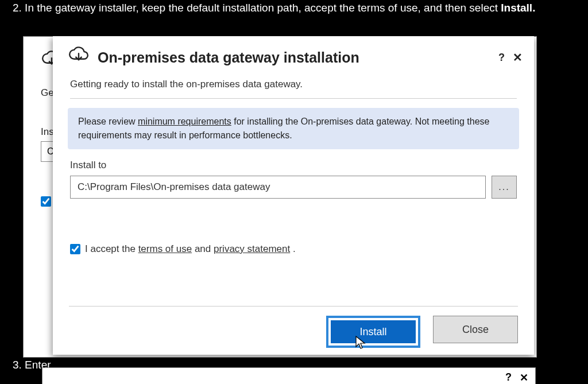 This screenshot has width=588, height=384. Describe the element at coordinates (185, 122) in the screenshot. I see `min-requirements-link: minimum requirements` at that location.